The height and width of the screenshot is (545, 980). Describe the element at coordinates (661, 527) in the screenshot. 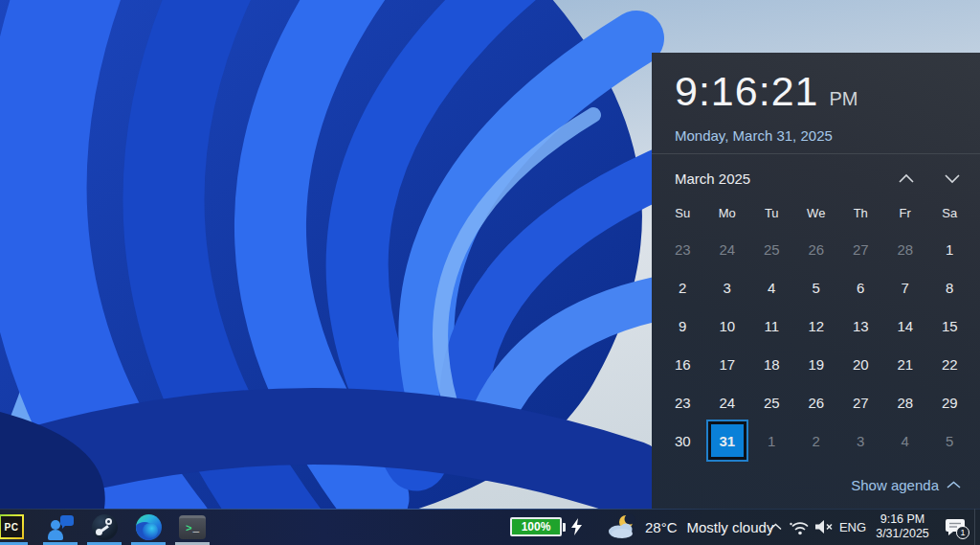

I see `weather-temperature: 28°C` at that location.